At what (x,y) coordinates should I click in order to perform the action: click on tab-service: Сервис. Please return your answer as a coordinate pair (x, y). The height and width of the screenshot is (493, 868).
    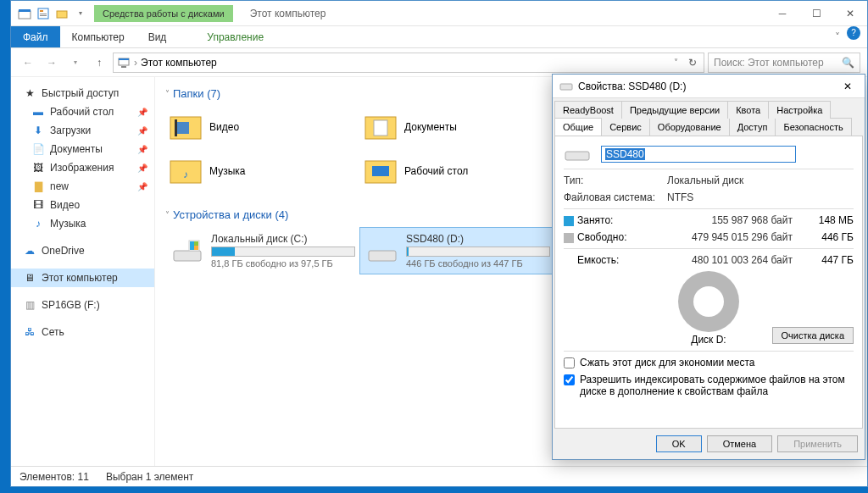
    Looking at the image, I should click on (626, 127).